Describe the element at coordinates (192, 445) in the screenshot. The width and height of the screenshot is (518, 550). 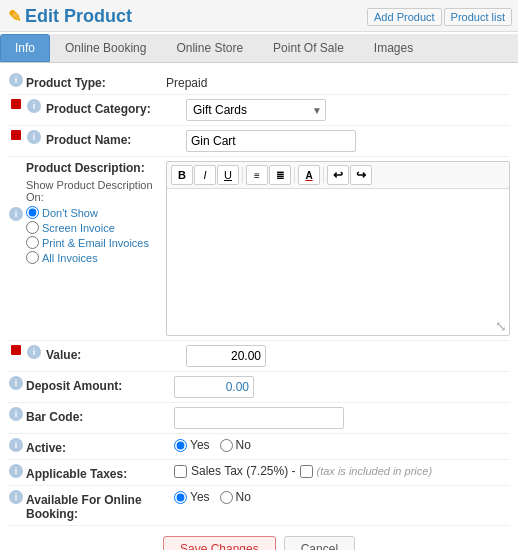
I see `active-yes-option: Yes` at that location.